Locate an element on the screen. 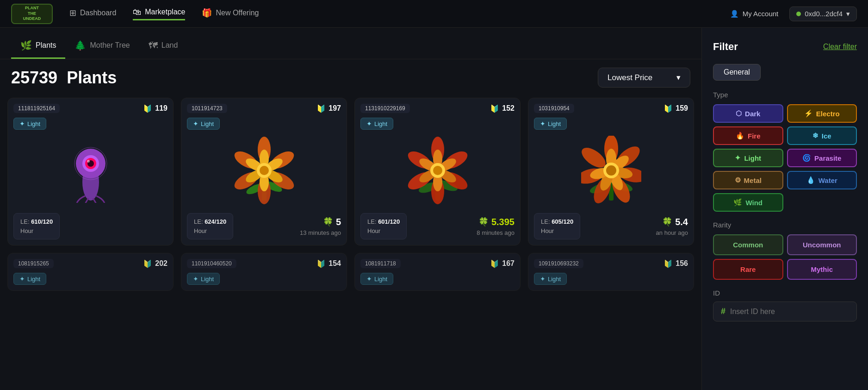 The image size is (868, 390). plant-card: 1081911718 🔰 167 ✦ Light is located at coordinates (438, 272).